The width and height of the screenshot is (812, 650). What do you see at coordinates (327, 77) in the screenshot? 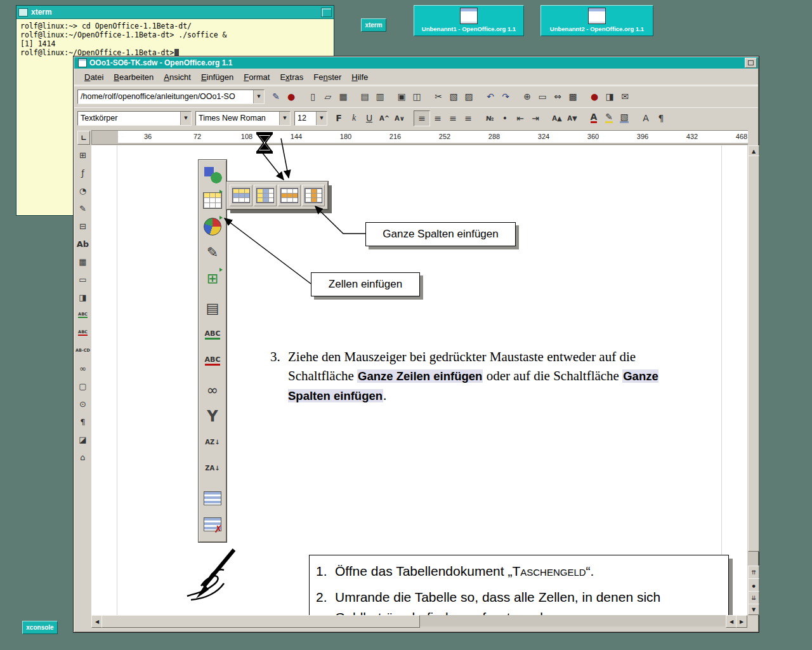
I see `menu-fenster: Fenster` at bounding box center [327, 77].